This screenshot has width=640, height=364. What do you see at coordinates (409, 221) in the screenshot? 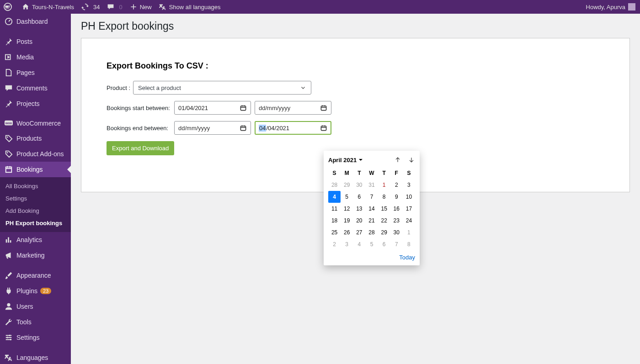
I see `datepicker-day: 24` at bounding box center [409, 221].